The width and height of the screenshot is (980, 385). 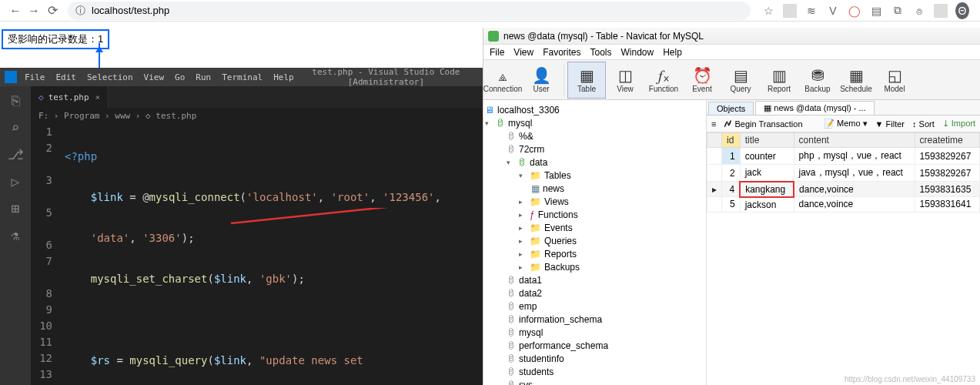 I want to click on tab-objects: Objects, so click(x=731, y=108).